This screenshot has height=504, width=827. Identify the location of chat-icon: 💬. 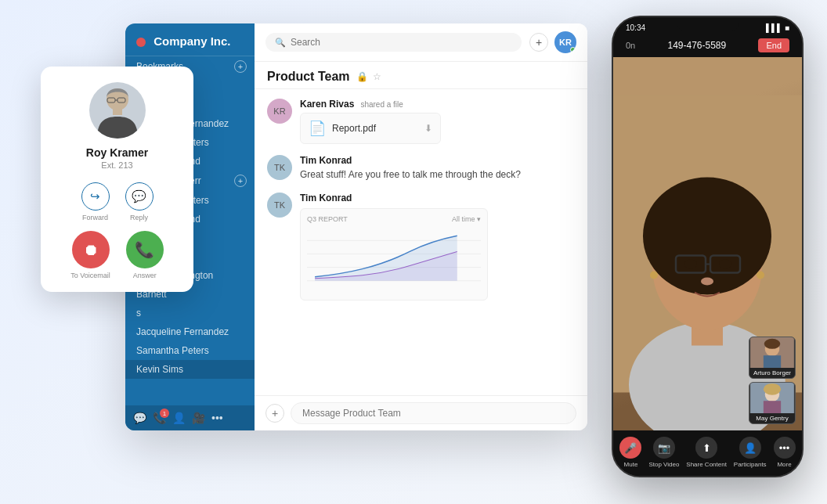
(139, 418).